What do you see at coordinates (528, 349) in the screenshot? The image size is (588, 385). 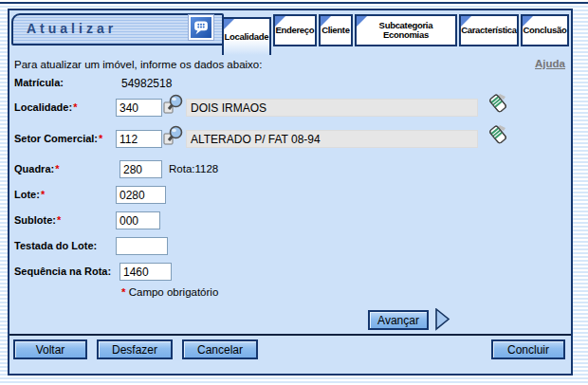 I see `concluir-button: Concluir` at bounding box center [528, 349].